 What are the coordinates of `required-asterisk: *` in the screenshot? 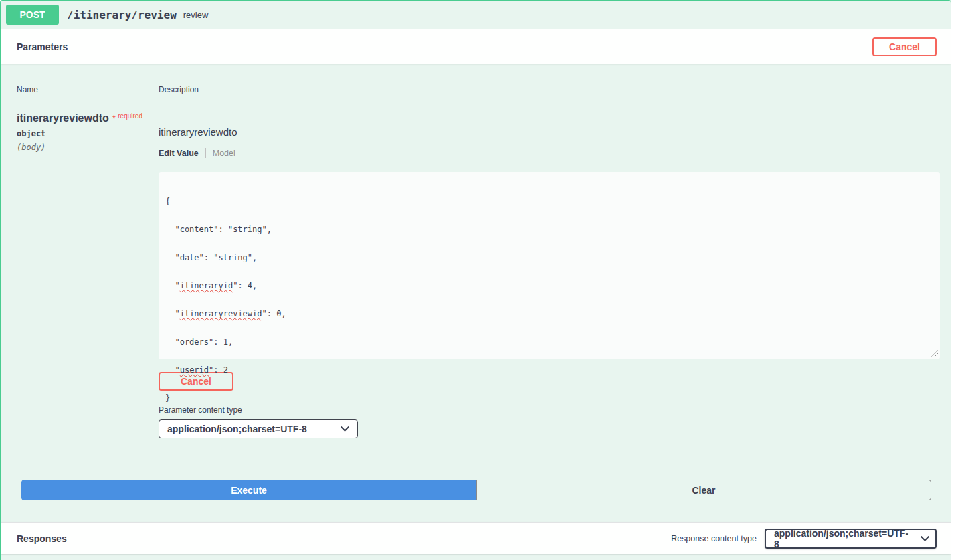 It's located at (114, 118).